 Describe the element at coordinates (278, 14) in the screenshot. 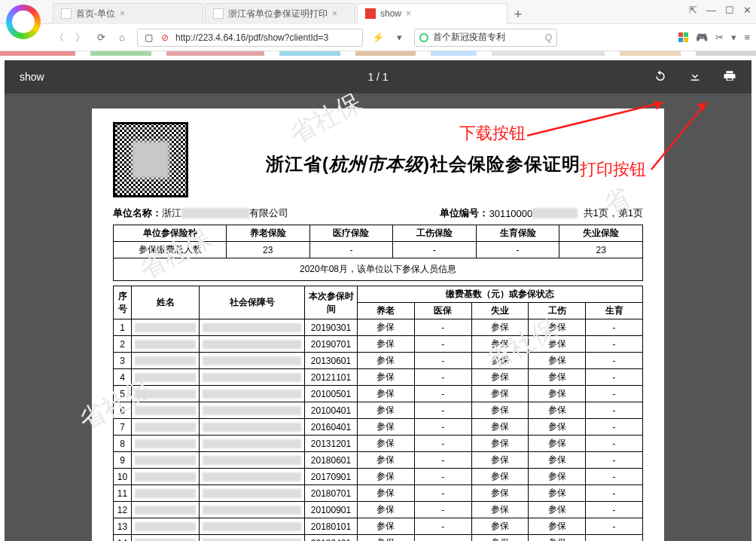

I see `tab-label: 浙江省单位参保证明打印` at that location.